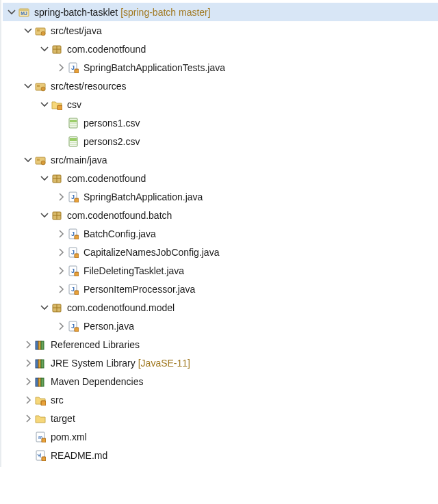 This screenshot has height=504, width=438. Describe the element at coordinates (220, 436) in the screenshot. I see `file-pom: pom.xml` at that location.